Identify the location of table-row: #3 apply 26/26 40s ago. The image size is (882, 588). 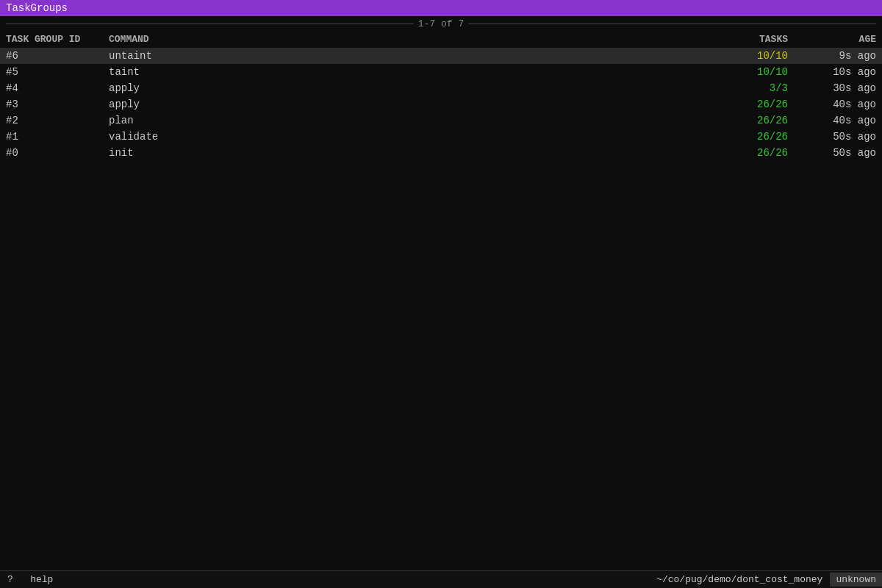
(441, 104).